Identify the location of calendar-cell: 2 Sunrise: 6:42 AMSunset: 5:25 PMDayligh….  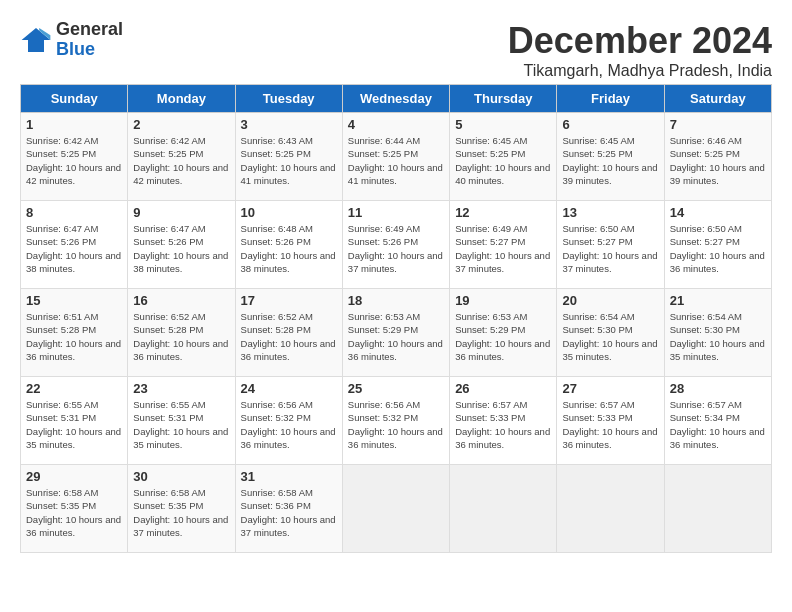
(182, 157).